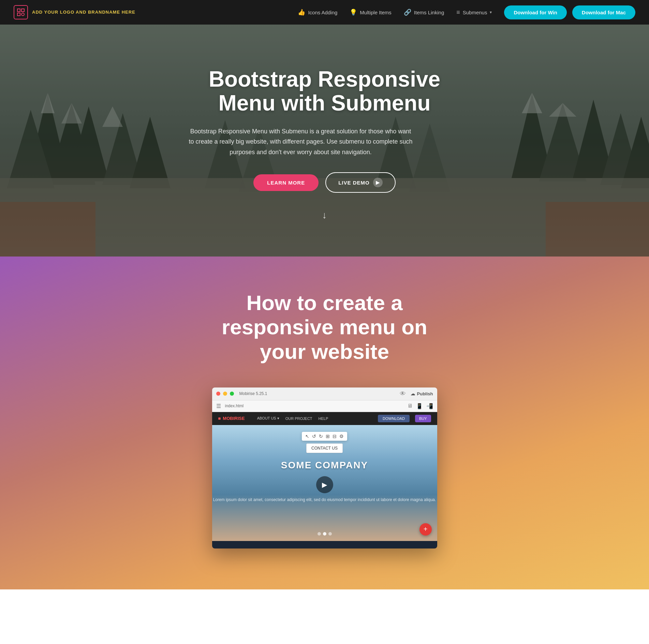 The image size is (649, 644). What do you see at coordinates (74, 12) in the screenshot?
I see `nav-logo: ADD YOUR LOGO AND BRANDNAME HERE` at bounding box center [74, 12].